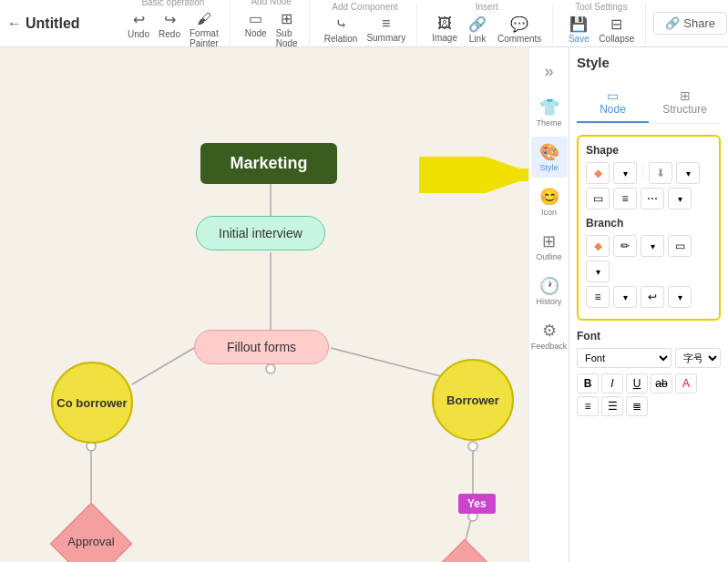  I want to click on shape-style-button: ▭, so click(598, 199).